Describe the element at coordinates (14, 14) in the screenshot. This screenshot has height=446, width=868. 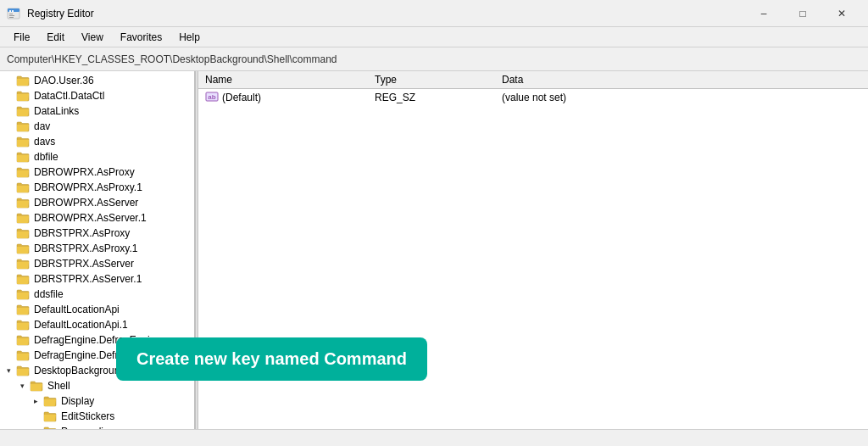
I see `app-icon` at that location.